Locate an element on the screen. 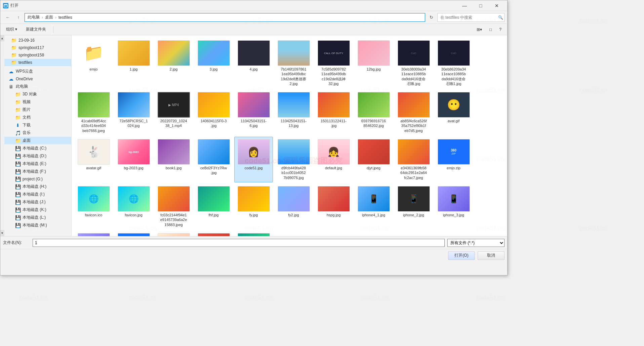  preview-button: □ is located at coordinates (491, 30).